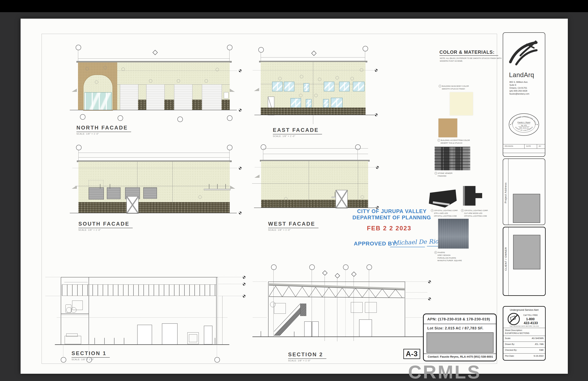 The width and height of the screenshot is (588, 381). I want to click on no-dig-icon, so click(514, 319).